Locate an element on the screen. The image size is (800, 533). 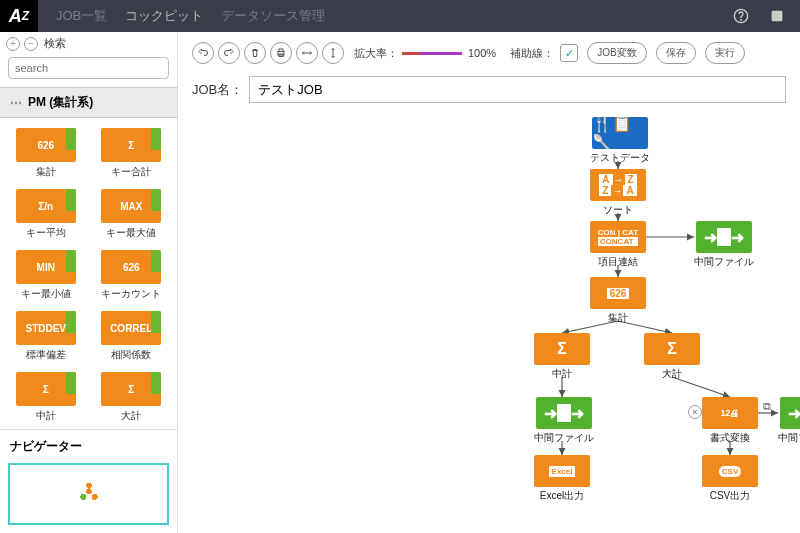
save-button: 保存 is located at coordinates (676, 53).